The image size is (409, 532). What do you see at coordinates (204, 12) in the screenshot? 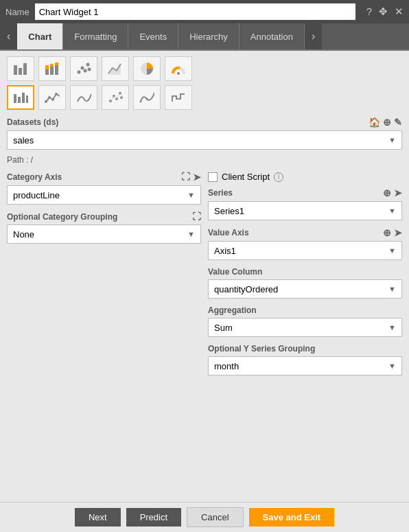
I see `title-bar: Name ? ✥ ✕` at bounding box center [204, 12].